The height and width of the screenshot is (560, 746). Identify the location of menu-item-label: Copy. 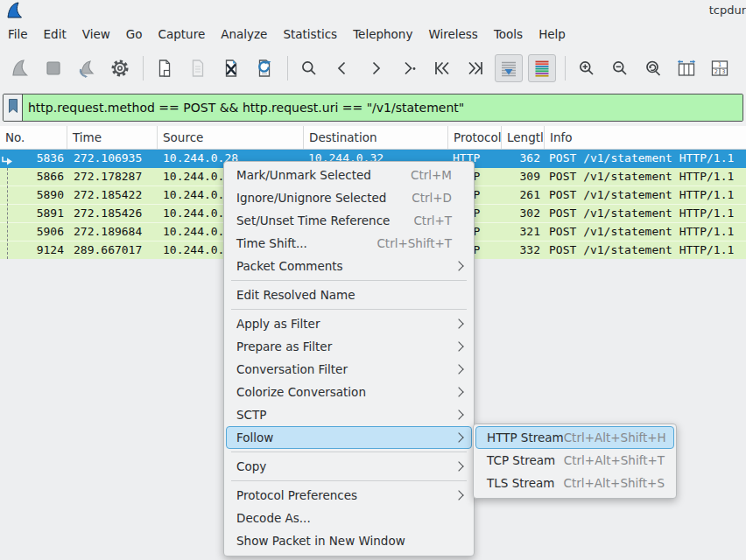
(344, 466).